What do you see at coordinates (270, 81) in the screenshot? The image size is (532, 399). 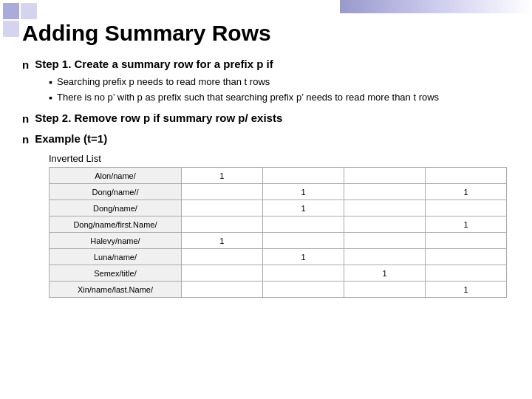 I see `step1-section: n Step 1. Create a summary row for a pre…` at bounding box center [270, 81].